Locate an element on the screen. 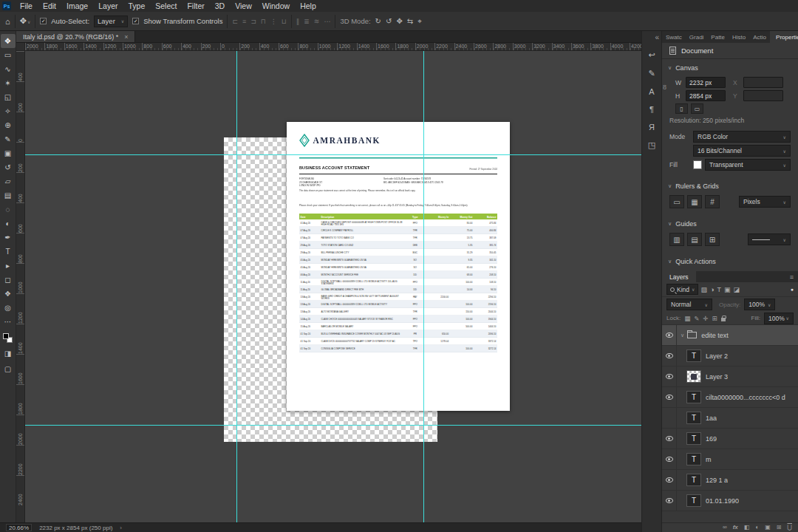 This screenshot has width=798, height=532. adjustment-layer-icon: ◐ is located at coordinates (757, 528).